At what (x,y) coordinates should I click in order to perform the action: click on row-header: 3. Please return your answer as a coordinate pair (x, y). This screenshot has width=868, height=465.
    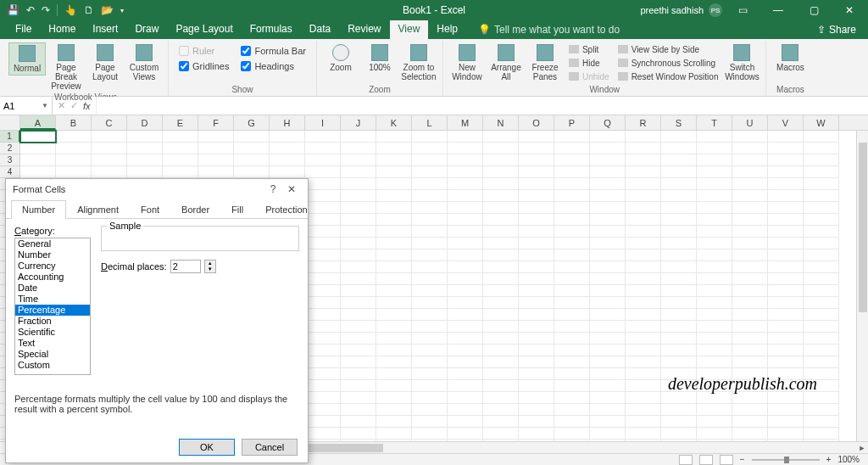
    Looking at the image, I should click on (10, 160).